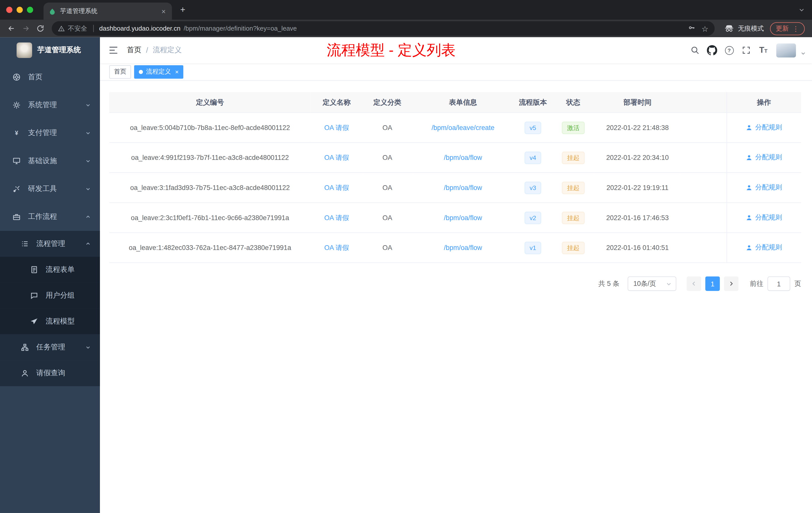  What do you see at coordinates (17, 105) in the screenshot?
I see `gear-icon` at bounding box center [17, 105].